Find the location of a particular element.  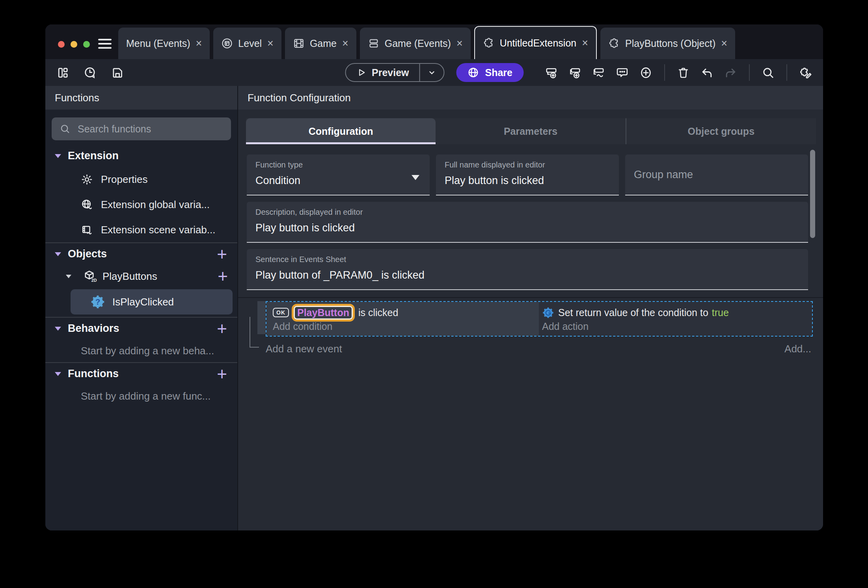

tab-game: Game × is located at coordinates (321, 43).